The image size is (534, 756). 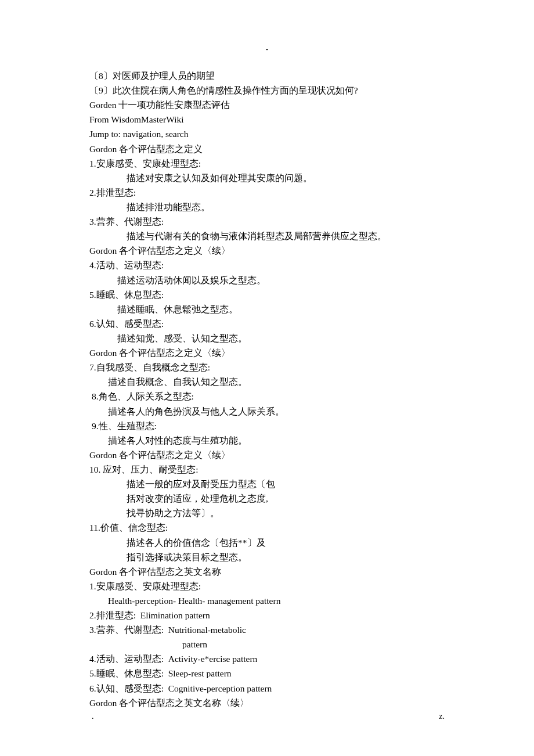 I want to click on text-line: 描述自我概念、自我认知之型态。, so click(x=271, y=382).